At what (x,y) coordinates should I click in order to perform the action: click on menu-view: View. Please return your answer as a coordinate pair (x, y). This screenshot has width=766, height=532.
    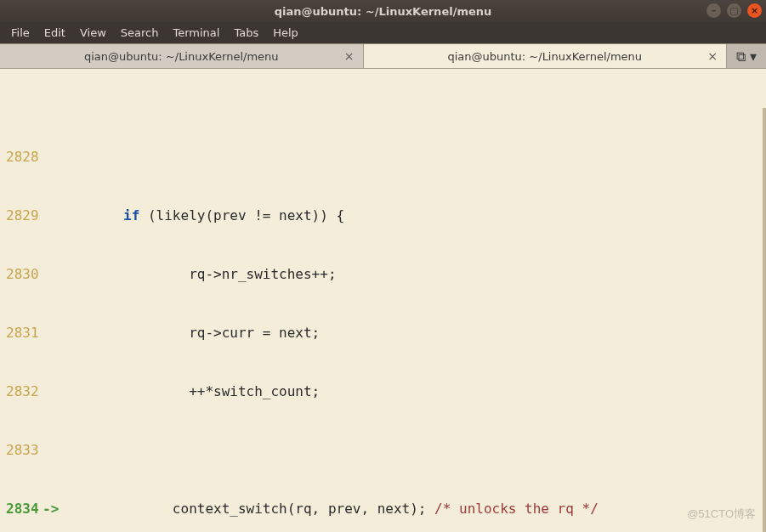
    Looking at the image, I should click on (94, 32).